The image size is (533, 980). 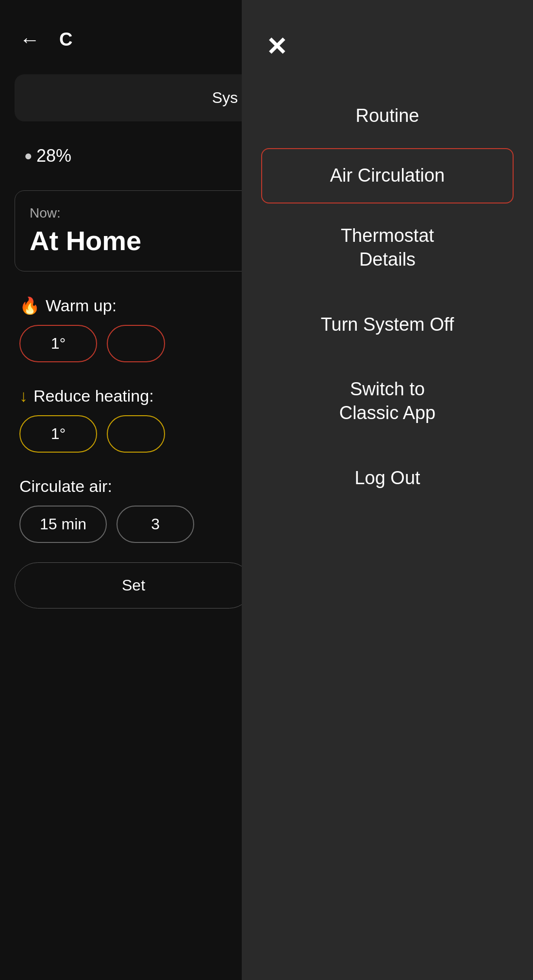 I want to click on warm-up-section: 🔥 Warm up:, so click(x=133, y=301).